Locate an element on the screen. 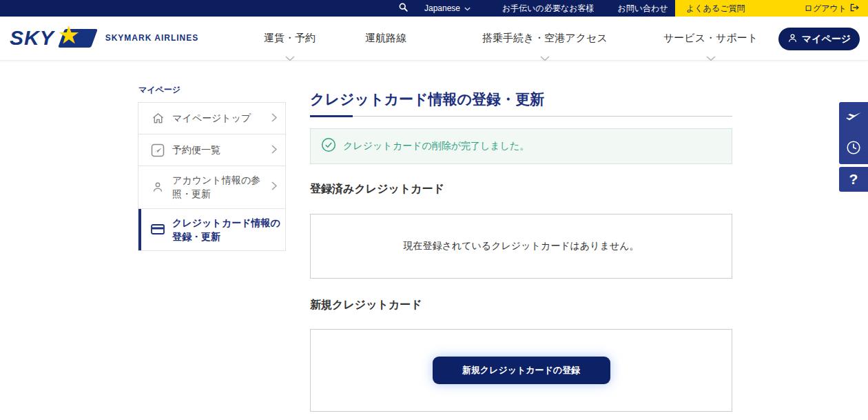  nav-service-support: サービス・サポート is located at coordinates (711, 44).